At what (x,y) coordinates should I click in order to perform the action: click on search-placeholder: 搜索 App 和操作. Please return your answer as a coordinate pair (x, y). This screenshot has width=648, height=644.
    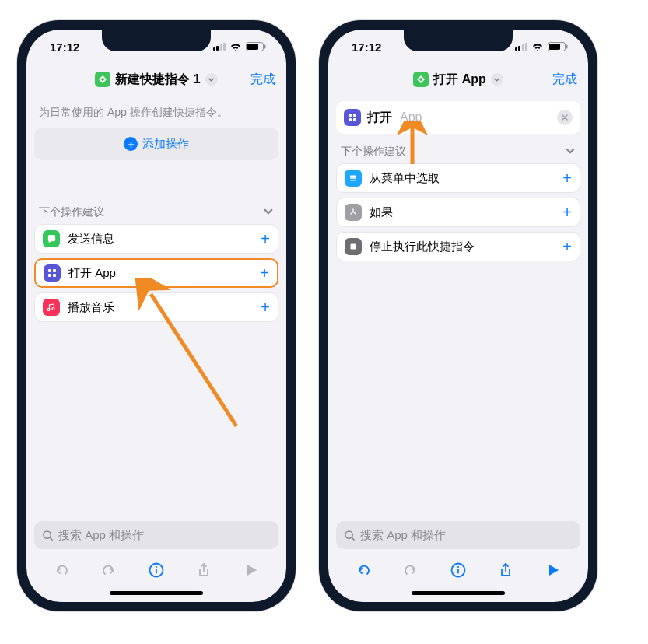
    Looking at the image, I should click on (403, 535).